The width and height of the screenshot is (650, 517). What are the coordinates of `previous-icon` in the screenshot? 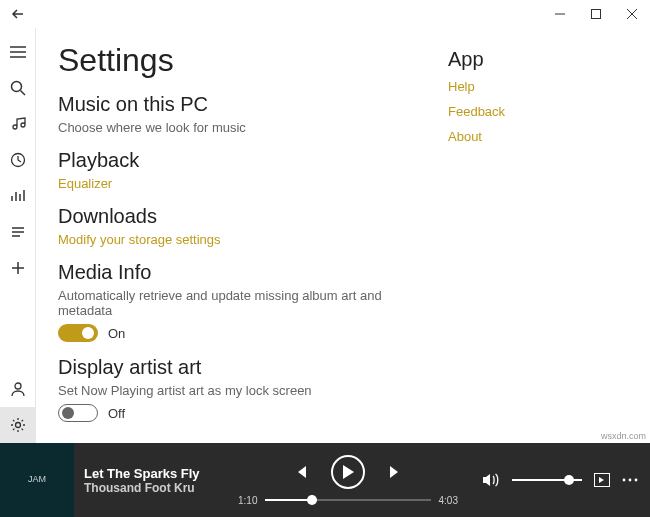 It's located at (301, 472).